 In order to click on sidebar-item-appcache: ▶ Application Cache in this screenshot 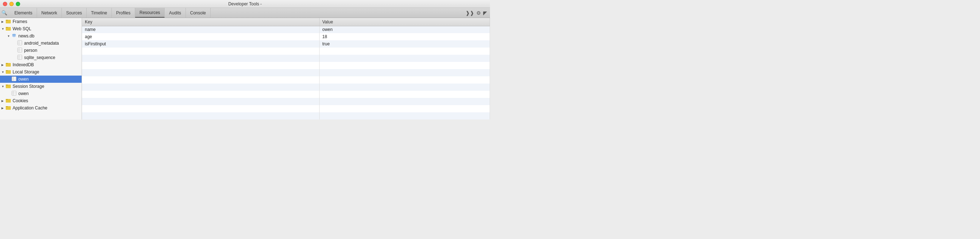, I will do `click(41, 108)`.